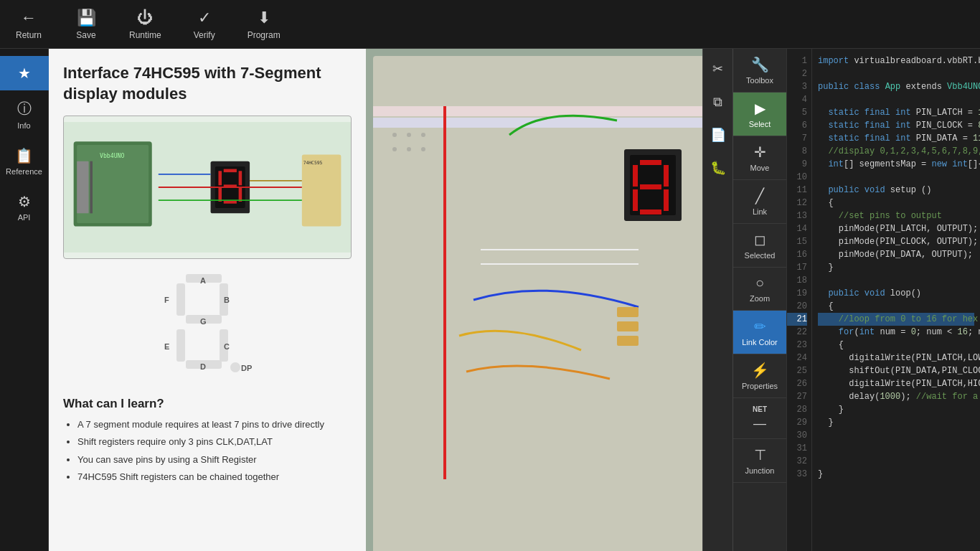  What do you see at coordinates (797, 203) in the screenshot?
I see `line-num: 12` at bounding box center [797, 203].